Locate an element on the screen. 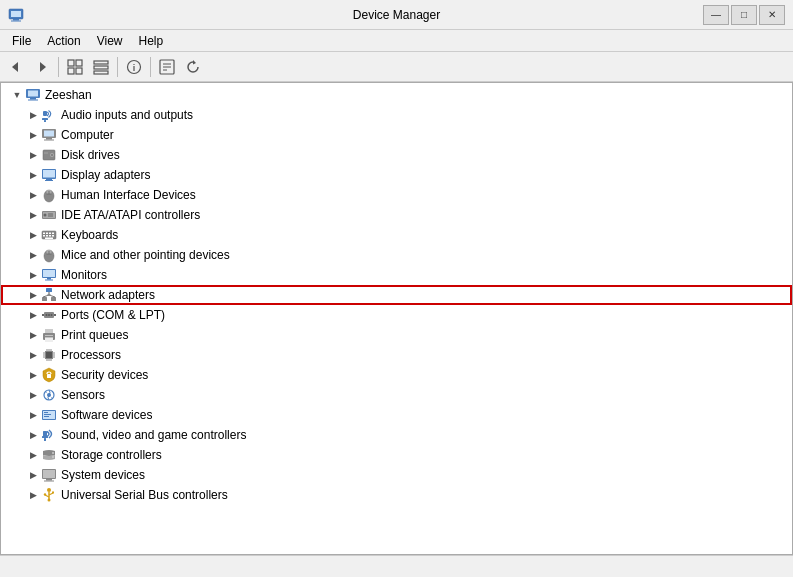 Image resolution: width=793 pixels, height=577 pixels. sensors-icon is located at coordinates (49, 395).